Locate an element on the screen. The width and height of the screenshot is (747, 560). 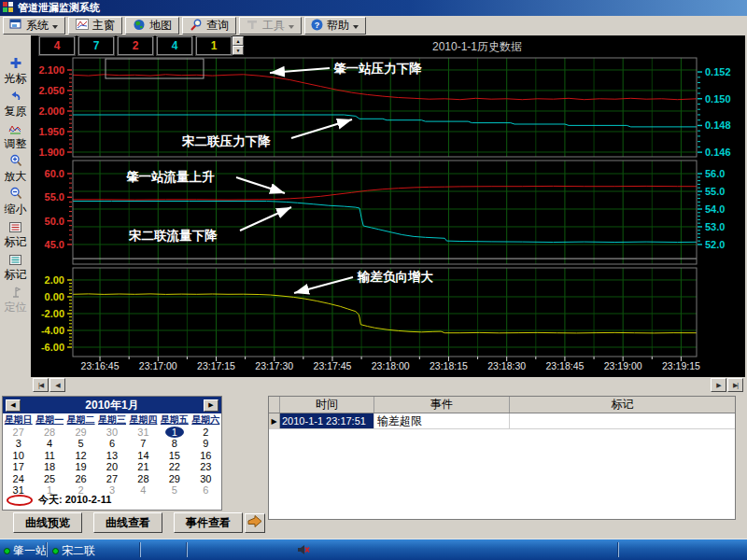
status-separator is located at coordinates (140, 550).